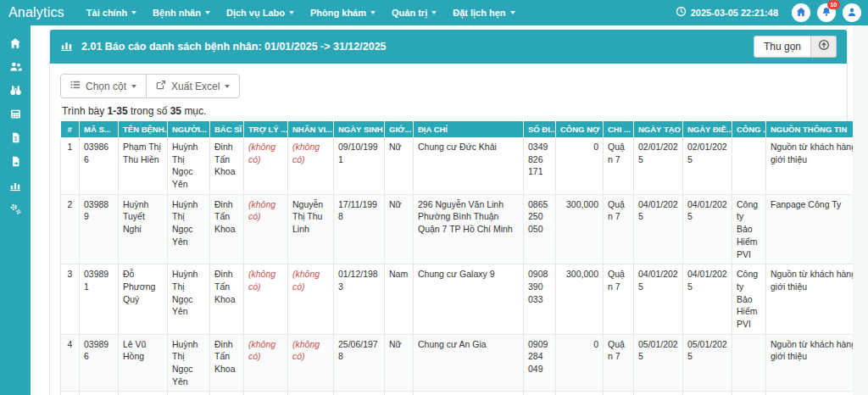  Describe the element at coordinates (540, 363) in the screenshot. I see `table-cell: 0909 284 049` at that location.